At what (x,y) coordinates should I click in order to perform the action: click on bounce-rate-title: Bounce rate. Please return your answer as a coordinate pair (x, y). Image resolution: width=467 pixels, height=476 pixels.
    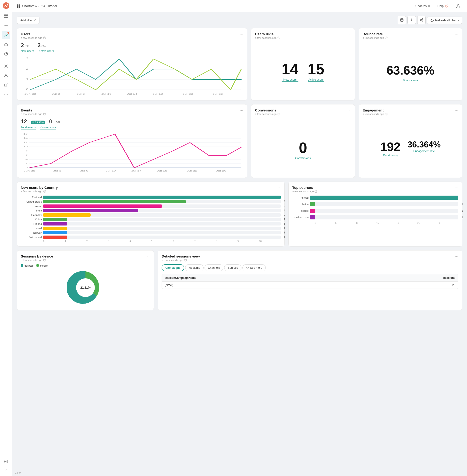
    Looking at the image, I should click on (411, 34).